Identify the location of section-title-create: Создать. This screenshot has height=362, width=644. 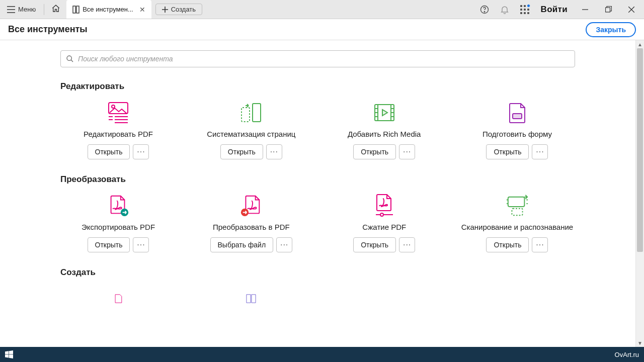
(318, 273).